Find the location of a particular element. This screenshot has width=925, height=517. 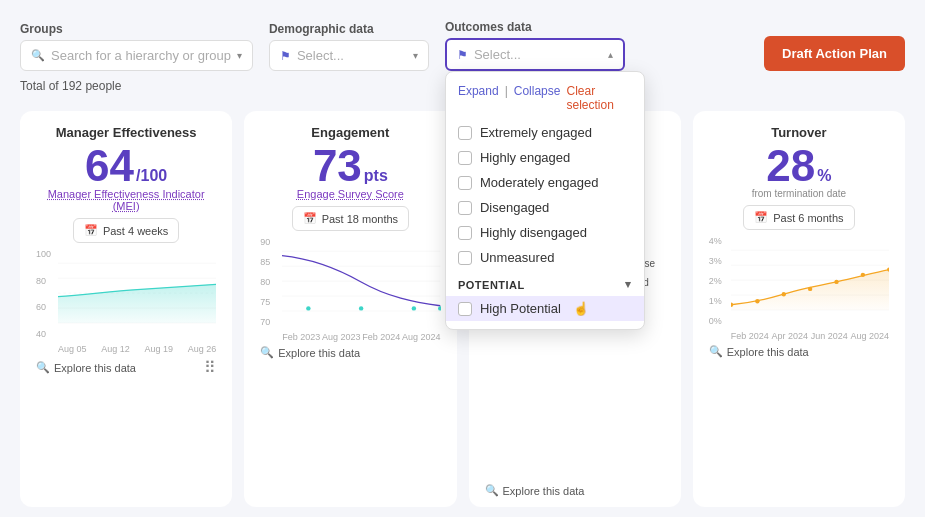

turnover-chart-wrapper: 4% 3% 2% 1% 0% is located at coordinates (799, 288).